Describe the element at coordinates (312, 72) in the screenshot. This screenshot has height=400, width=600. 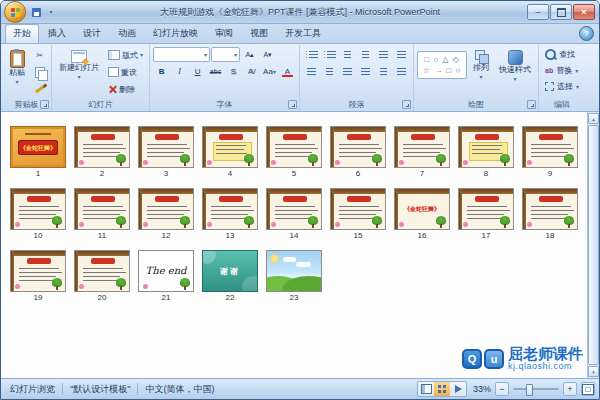
I see `align-left-button` at that location.